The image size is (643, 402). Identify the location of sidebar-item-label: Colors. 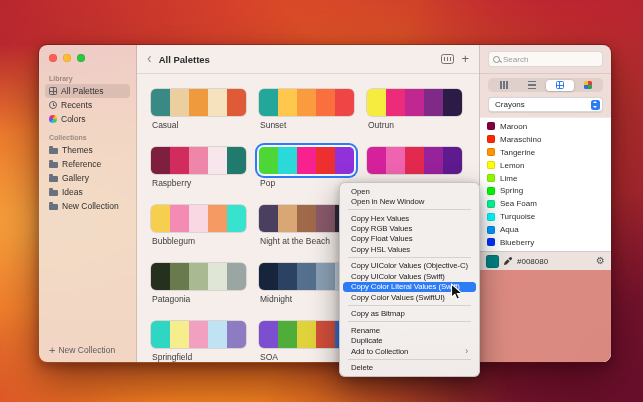
(74, 119).